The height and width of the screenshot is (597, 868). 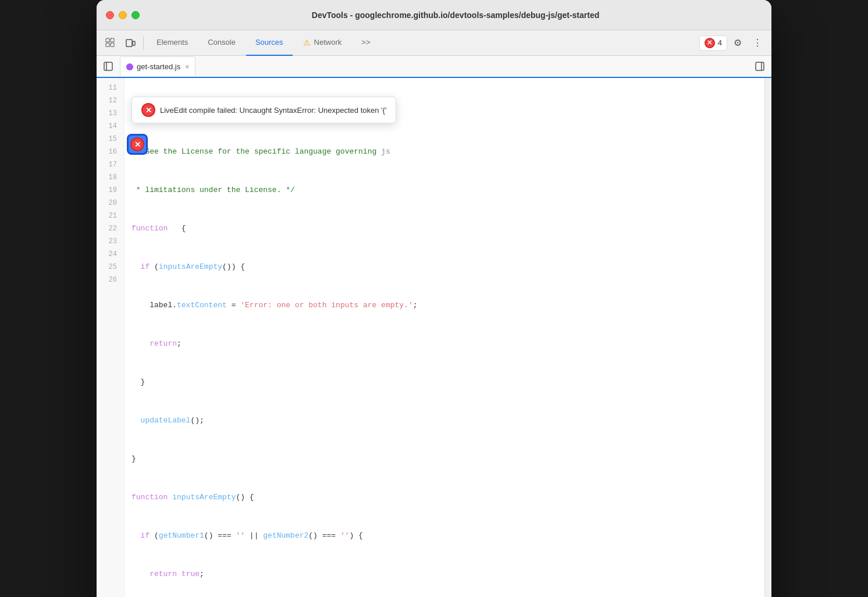 I want to click on tab-divider, so click(x=143, y=43).